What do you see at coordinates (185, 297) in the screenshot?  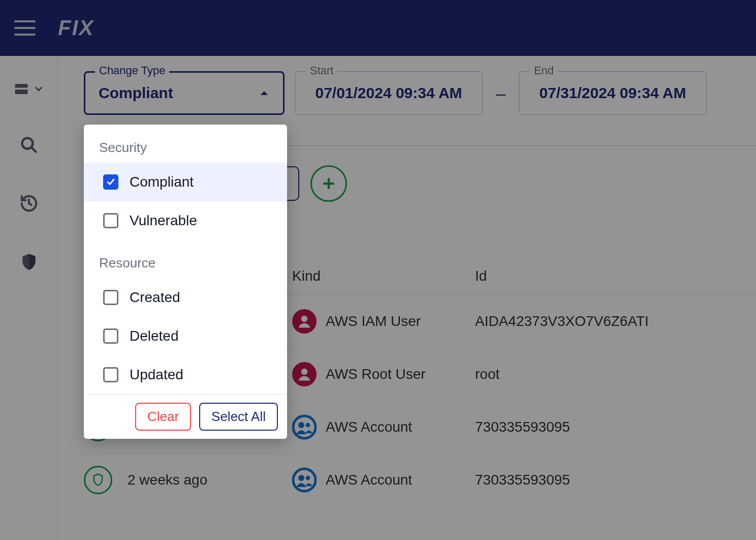 I see `dropdown-item-created: Created` at bounding box center [185, 297].